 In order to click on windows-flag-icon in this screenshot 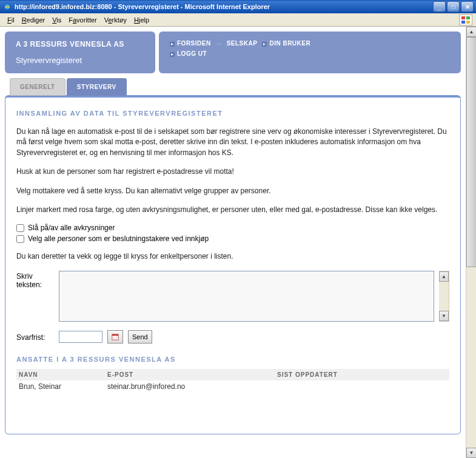, I will do `click(466, 20)`.